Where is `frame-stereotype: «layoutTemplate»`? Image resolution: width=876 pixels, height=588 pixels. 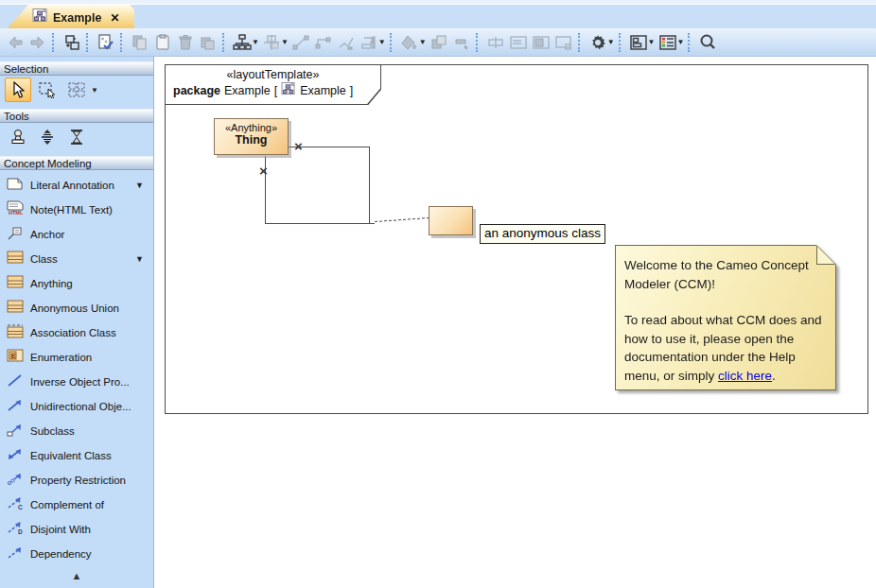
frame-stereotype: «layoutTemplate» is located at coordinates (272, 75).